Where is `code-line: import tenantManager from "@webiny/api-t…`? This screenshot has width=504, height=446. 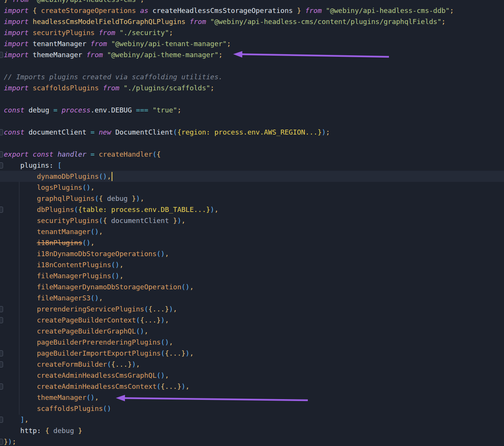
code-line: import tenantManager from "@webiny/api-t… is located at coordinates (252, 43).